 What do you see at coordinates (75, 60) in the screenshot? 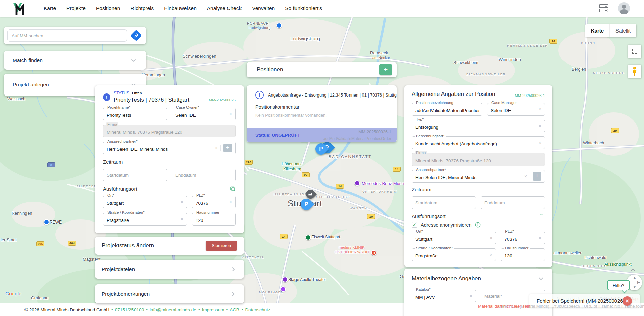
I see `match-finden-panel: Match finden` at bounding box center [75, 60].